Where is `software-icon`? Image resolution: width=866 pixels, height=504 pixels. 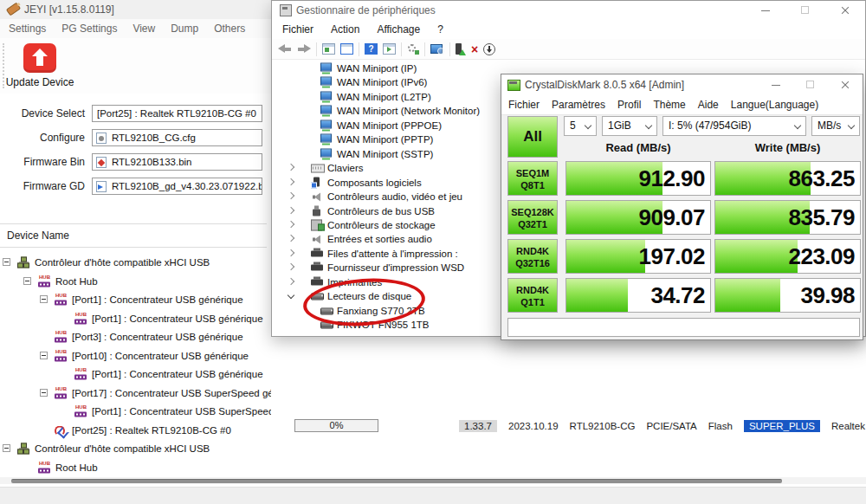 software-icon is located at coordinates (318, 182).